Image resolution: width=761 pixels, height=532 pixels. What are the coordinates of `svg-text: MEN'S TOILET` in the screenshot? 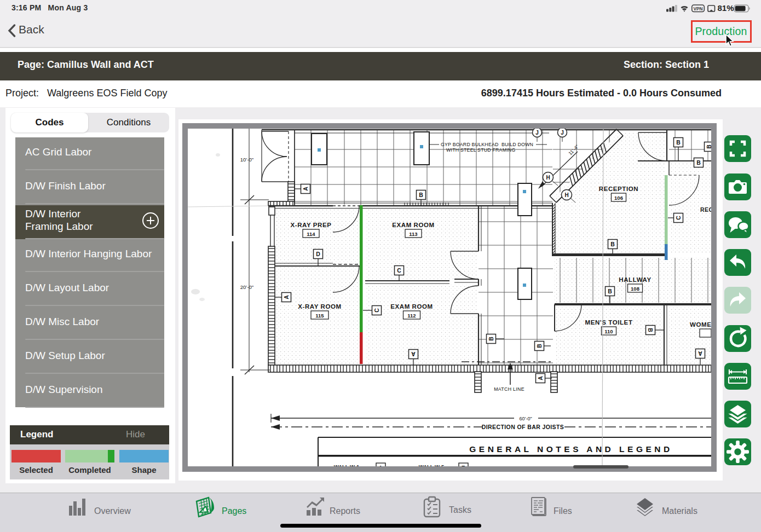 It's located at (609, 322).